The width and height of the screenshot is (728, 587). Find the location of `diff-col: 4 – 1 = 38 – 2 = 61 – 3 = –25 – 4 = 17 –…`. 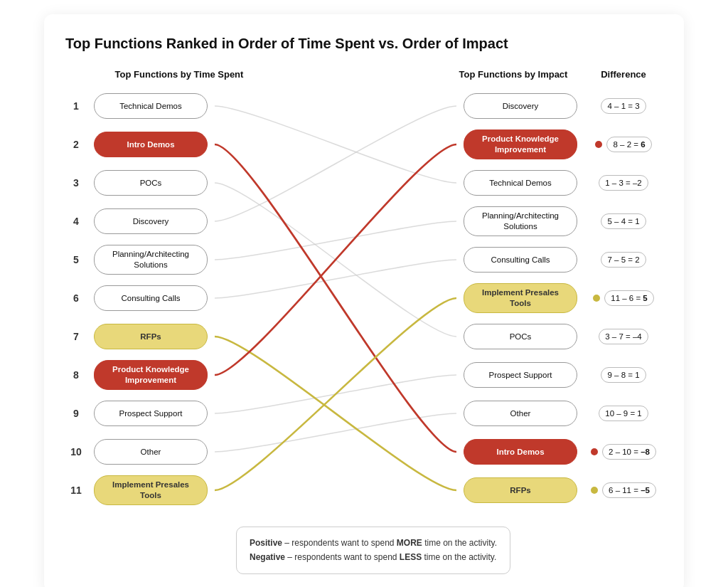

diff-col: 4 – 1 = 38 – 2 = 61 – 3 = –25 – 4 = 17 –… is located at coordinates (623, 298).